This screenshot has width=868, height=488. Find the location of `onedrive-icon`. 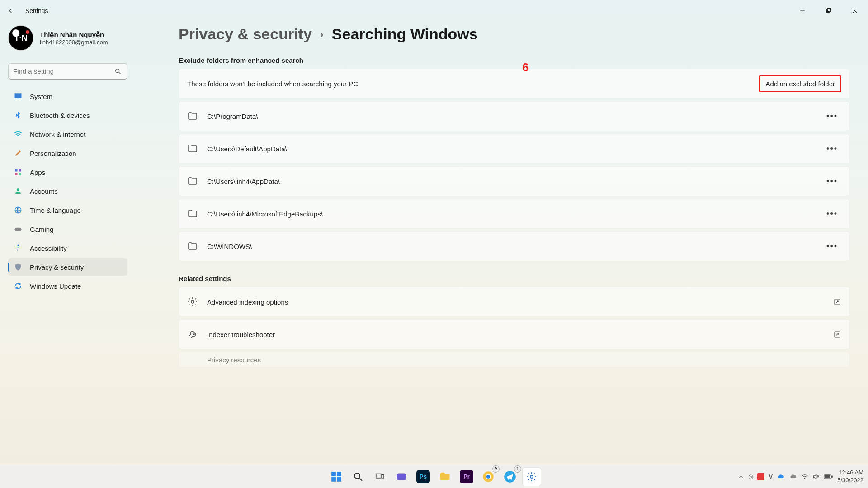

onedrive-icon is located at coordinates (781, 477).